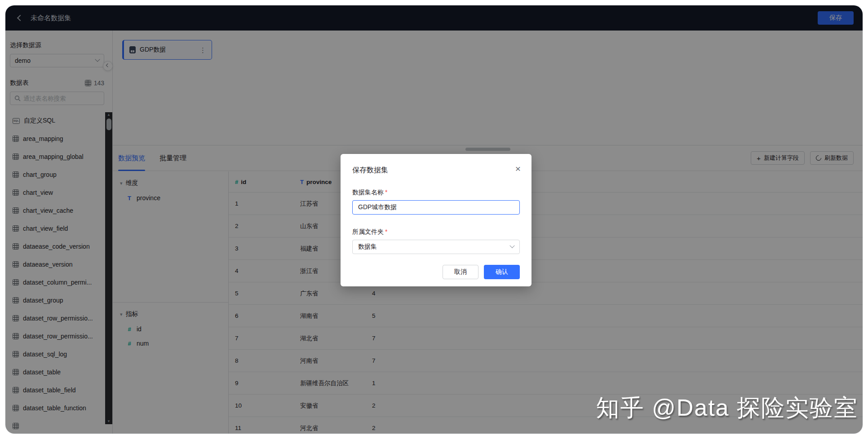  What do you see at coordinates (436, 247) in the screenshot?
I see `folder-select: 数据集` at bounding box center [436, 247].